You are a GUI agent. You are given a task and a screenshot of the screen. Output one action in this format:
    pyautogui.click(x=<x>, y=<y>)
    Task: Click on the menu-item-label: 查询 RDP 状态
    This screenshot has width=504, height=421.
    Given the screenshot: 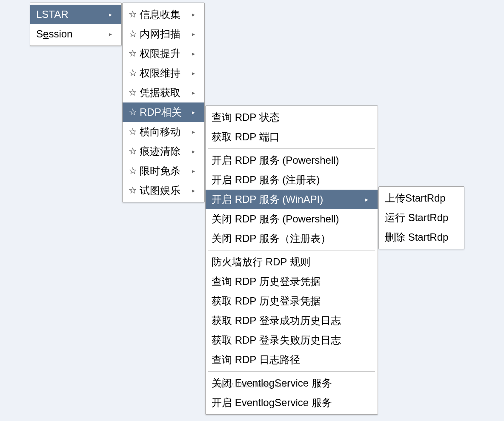 What is the action you would take?
    pyautogui.click(x=290, y=117)
    